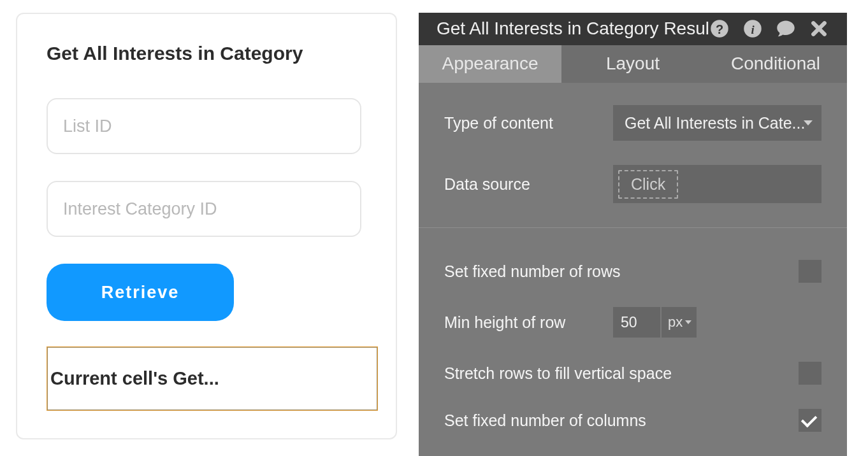 Image resolution: width=868 pixels, height=456 pixels. Describe the element at coordinates (204, 126) in the screenshot. I see `list-id-input` at that location.